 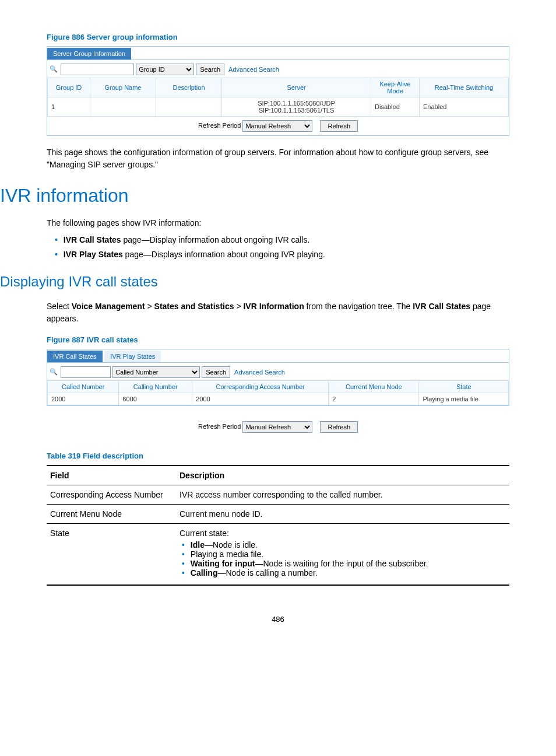 I want to click on tab-server-group-info: Server Group Information, so click(x=89, y=54).